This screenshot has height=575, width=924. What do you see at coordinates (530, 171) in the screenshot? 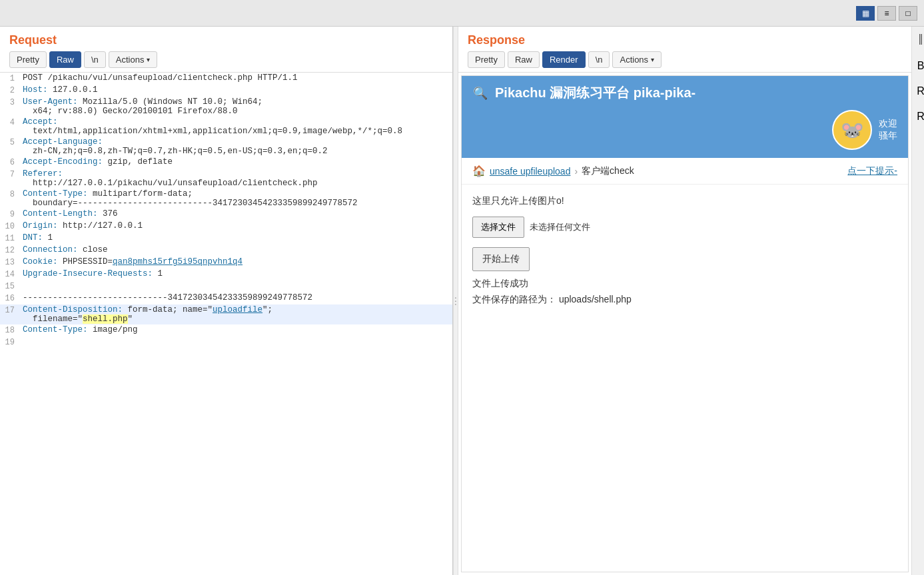
I see `breadcrumb-link: unsafe upfileupload` at bounding box center [530, 171].